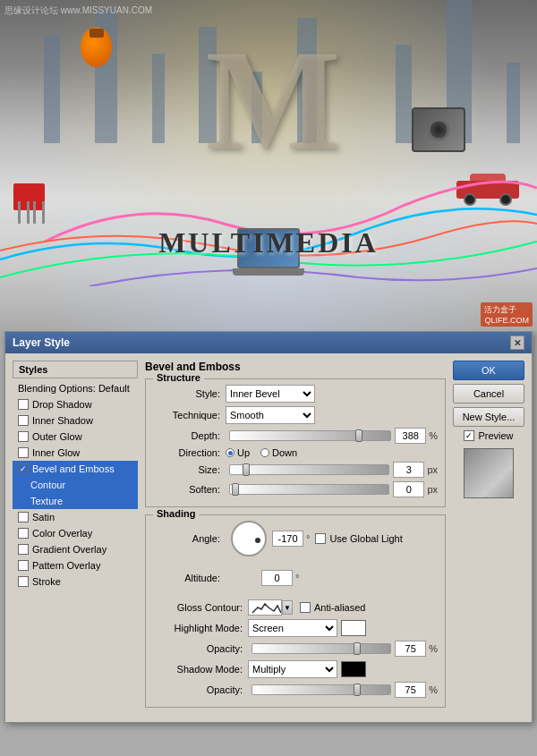 This screenshot has width=537, height=756. I want to click on highlight-opacity-input, so click(410, 649).